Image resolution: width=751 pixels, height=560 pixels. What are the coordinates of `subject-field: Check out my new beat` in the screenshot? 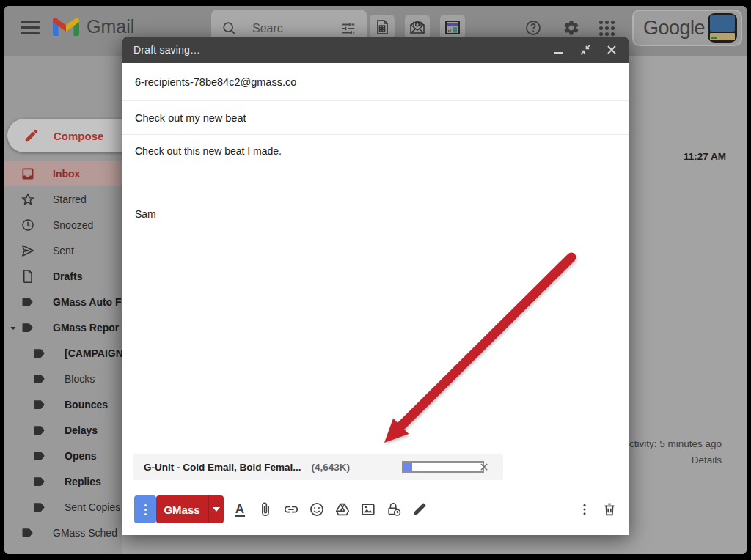 It's located at (376, 118).